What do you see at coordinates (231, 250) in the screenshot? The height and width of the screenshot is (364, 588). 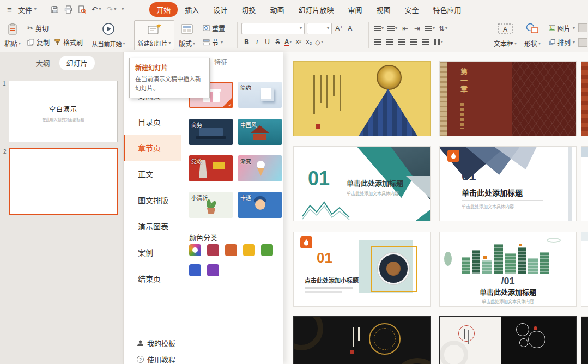 I see `color-swatch-orange` at bounding box center [231, 250].